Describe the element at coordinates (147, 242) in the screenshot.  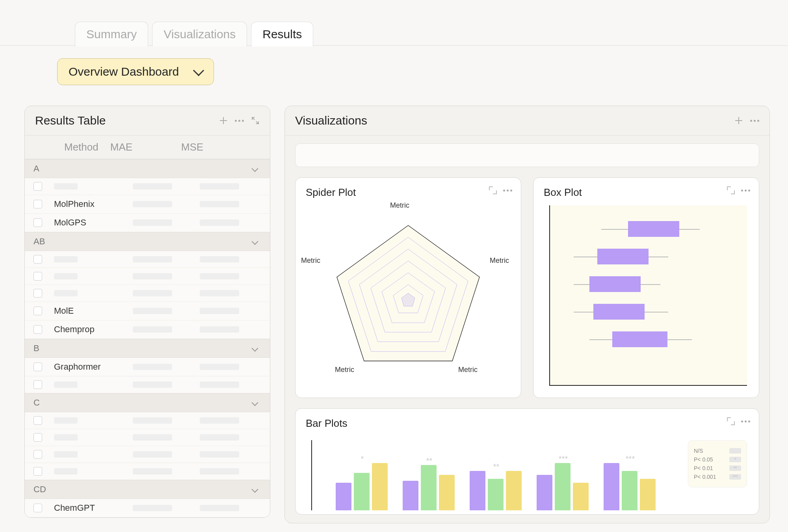
I see `table-group-header: AB` at that location.